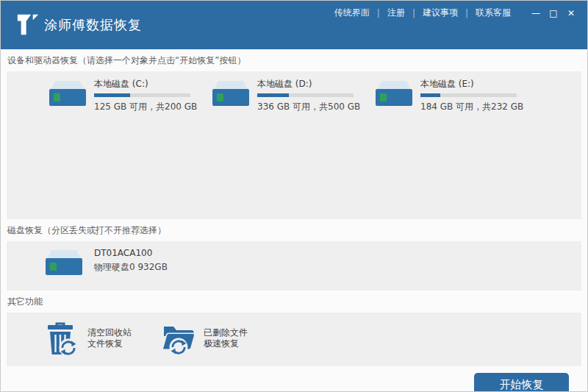 The image size is (588, 392). Describe the element at coordinates (536, 13) in the screenshot. I see `minimize-icon: —` at that location.